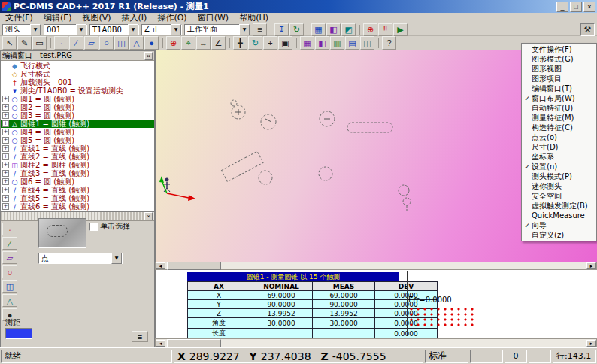  What do you see at coordinates (376, 343) in the screenshot?
I see `report-hscrollbar: ◄ ►` at bounding box center [376, 343].